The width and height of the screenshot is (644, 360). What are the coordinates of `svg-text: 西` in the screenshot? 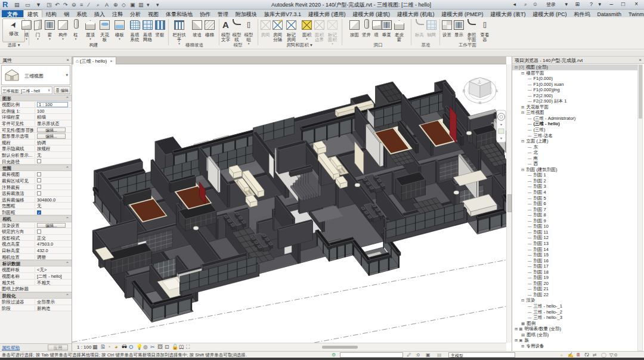 It's located at (464, 91).